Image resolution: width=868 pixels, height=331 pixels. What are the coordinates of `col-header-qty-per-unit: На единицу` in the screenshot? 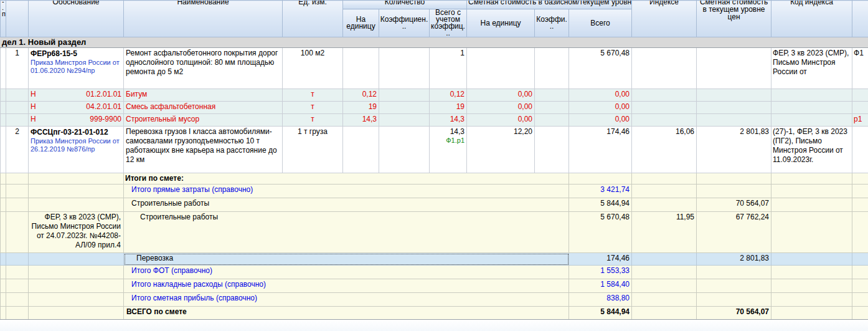 It's located at (361, 24).